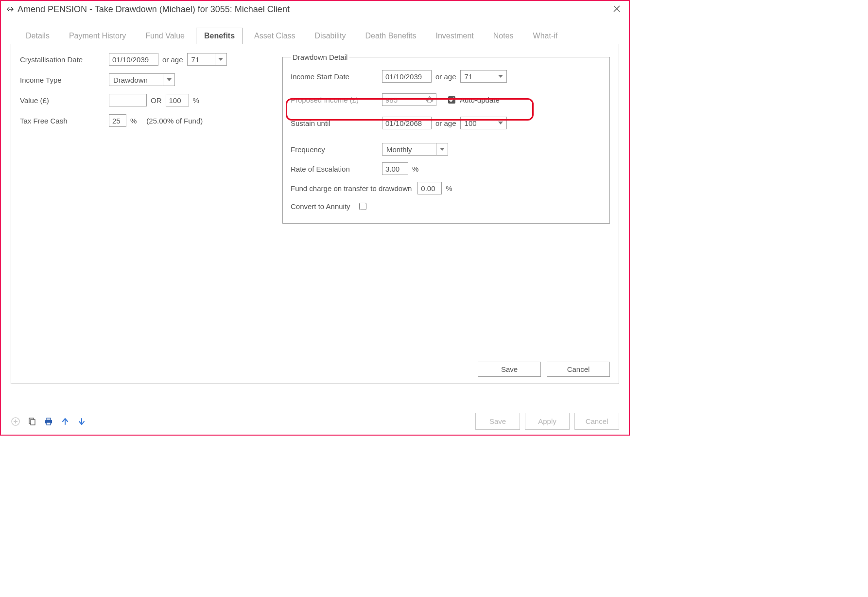  Describe the element at coordinates (10, 9) in the screenshot. I see `app-icon` at that location.